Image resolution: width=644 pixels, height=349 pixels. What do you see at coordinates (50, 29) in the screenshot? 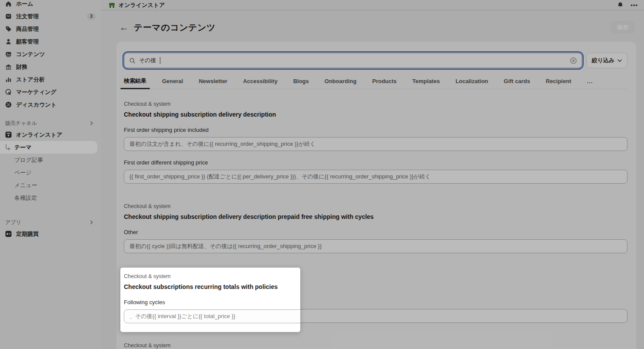
I see `sidebar-item-products: 商品管理` at bounding box center [50, 29].